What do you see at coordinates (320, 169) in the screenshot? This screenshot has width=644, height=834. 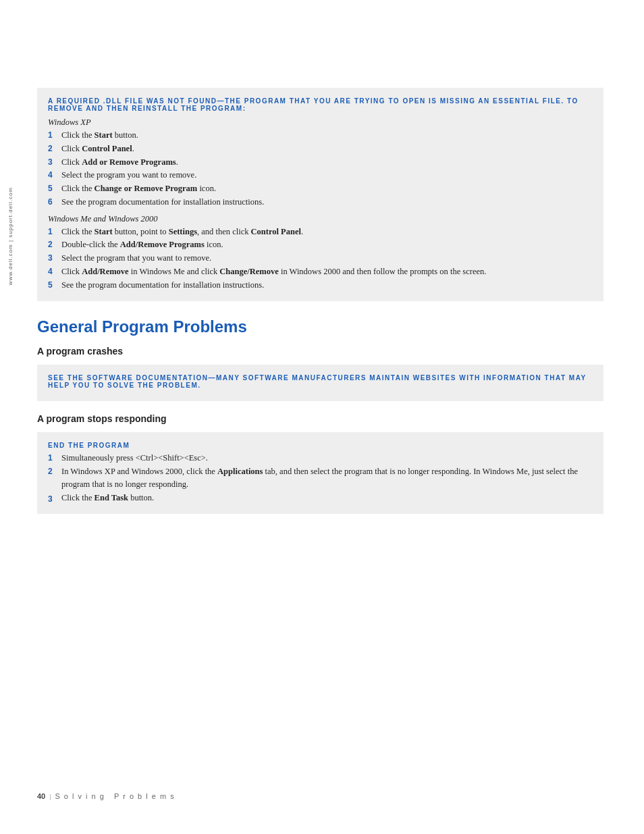 I see `windows-xp-steps-list: 1Click the Start button. 2Click Control …` at bounding box center [320, 169].